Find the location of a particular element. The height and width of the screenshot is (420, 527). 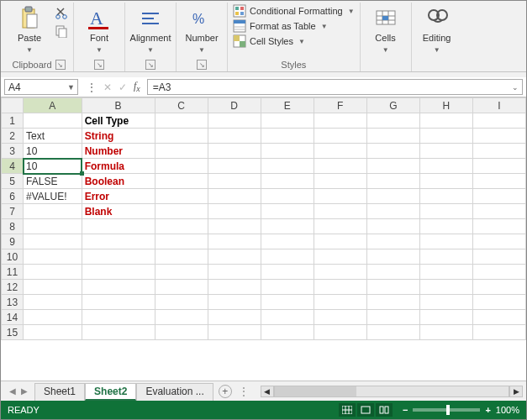

editing-button: Editing▼ is located at coordinates (437, 30).